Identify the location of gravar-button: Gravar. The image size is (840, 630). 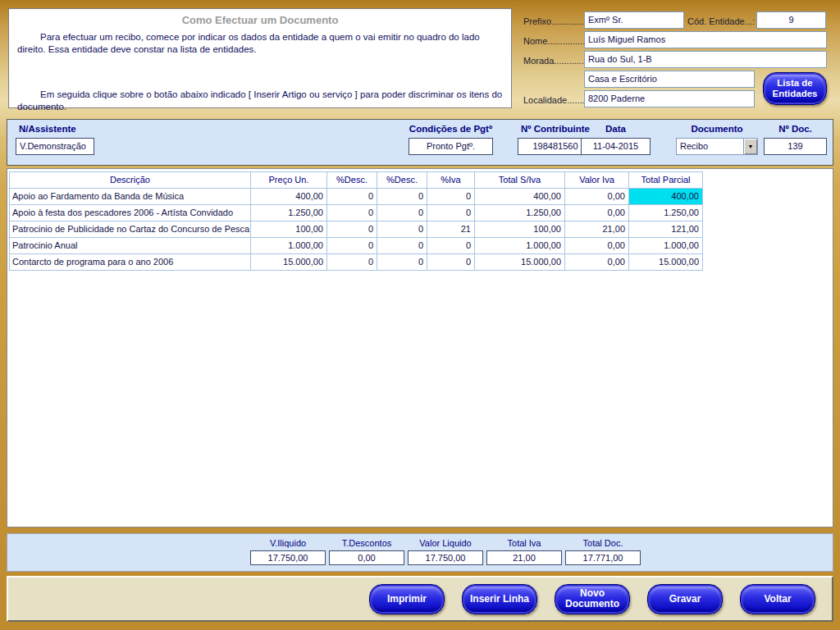
(685, 599).